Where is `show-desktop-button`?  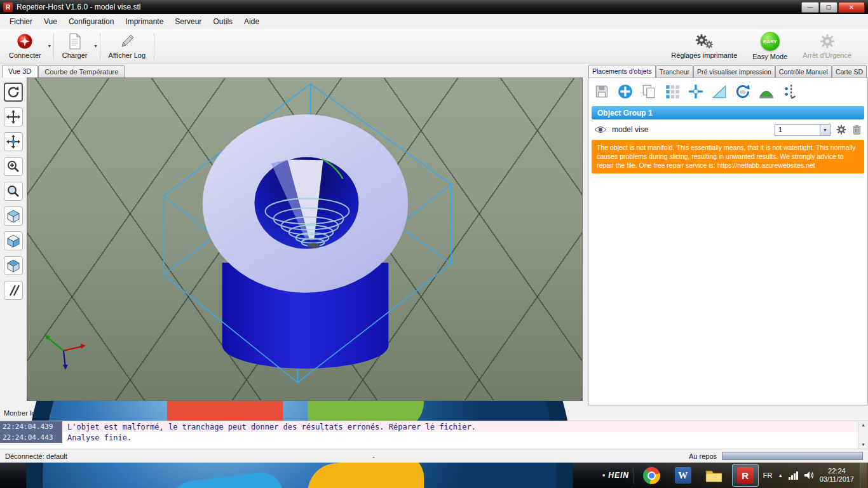
show-desktop-button is located at coordinates (863, 475).